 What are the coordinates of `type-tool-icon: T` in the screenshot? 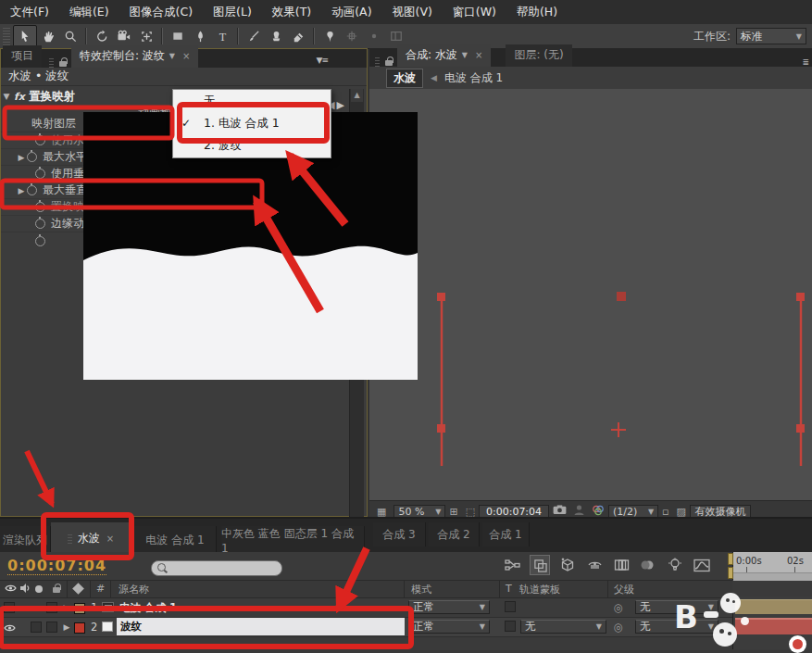 It's located at (222, 36).